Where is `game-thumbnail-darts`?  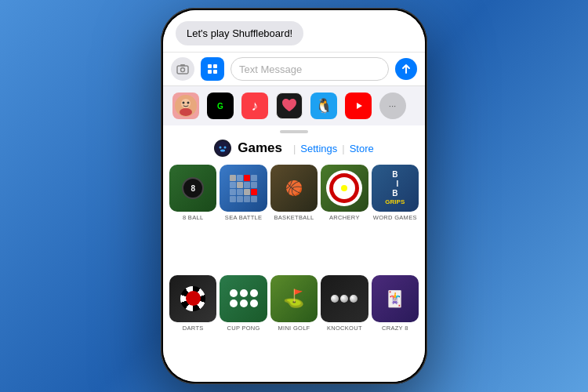 game-thumbnail-darts is located at coordinates (193, 299).